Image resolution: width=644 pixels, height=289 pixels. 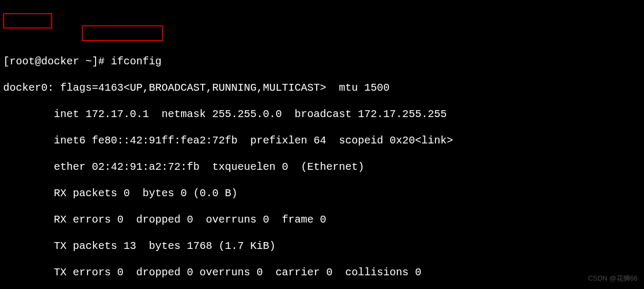 I want to click on docker0-rx-packets: RX packets 0 bytes 0 (0.0 B), so click(x=322, y=193).